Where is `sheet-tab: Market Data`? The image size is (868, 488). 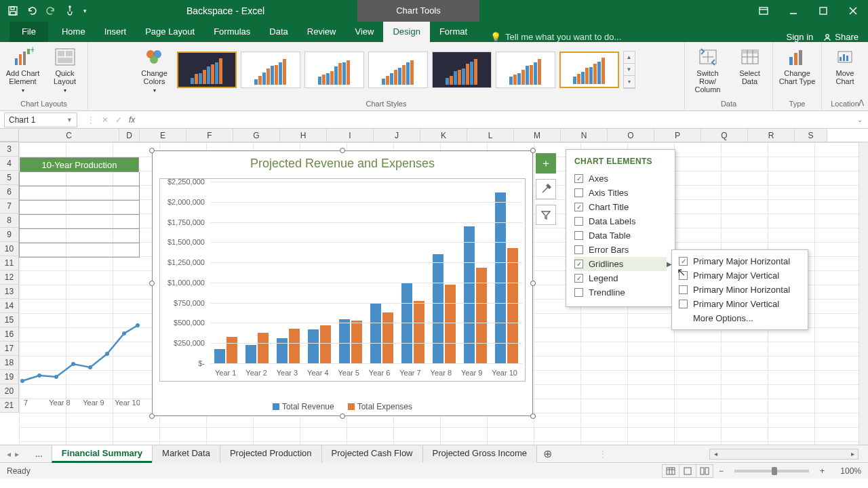 sheet-tab: Market Data is located at coordinates (186, 454).